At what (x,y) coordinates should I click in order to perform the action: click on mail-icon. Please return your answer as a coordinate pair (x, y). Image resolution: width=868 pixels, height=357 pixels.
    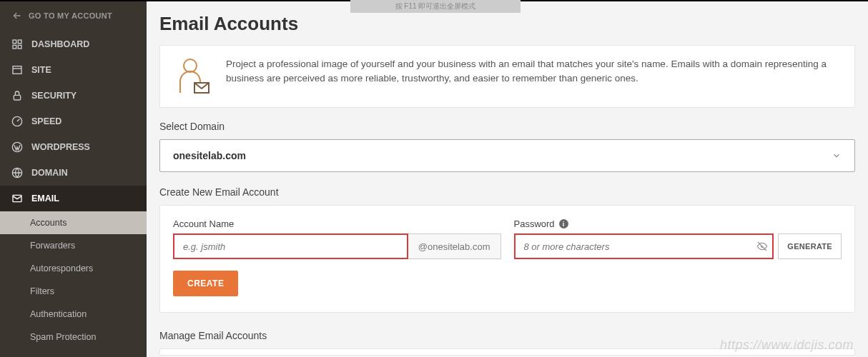
    Looking at the image, I should click on (17, 198).